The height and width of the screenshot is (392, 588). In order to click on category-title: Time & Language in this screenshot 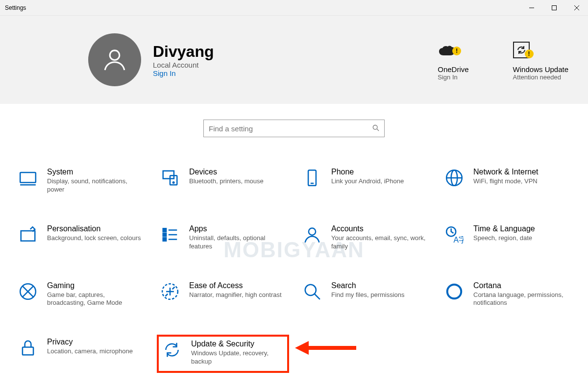, I will do `click(504, 229)`.